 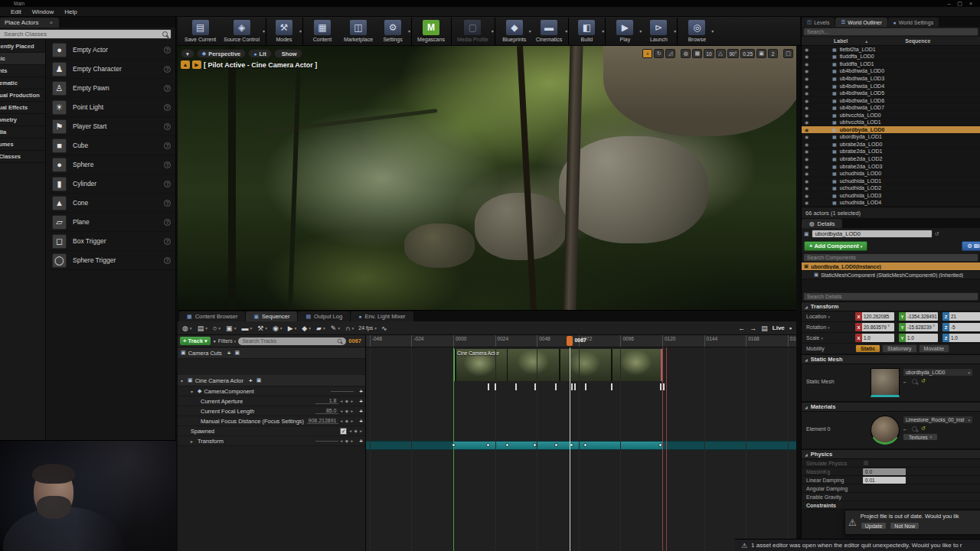 What do you see at coordinates (891, 50) in the screenshot?
I see `outliner-row: ◉ ▦ tletbt2ta_LOD1` at bounding box center [891, 50].